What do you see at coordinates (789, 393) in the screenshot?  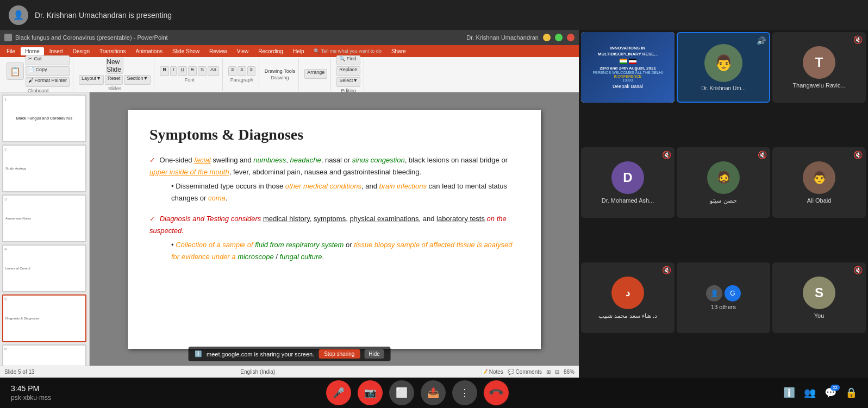 I see `info-button: ℹ️` at bounding box center [789, 393].